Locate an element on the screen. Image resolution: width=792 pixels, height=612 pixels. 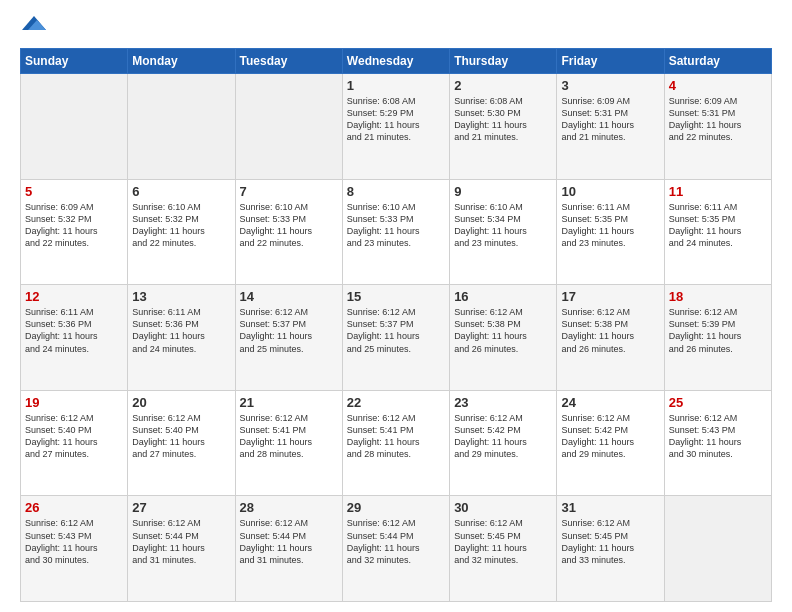
day-number: 24 is located at coordinates (610, 402).